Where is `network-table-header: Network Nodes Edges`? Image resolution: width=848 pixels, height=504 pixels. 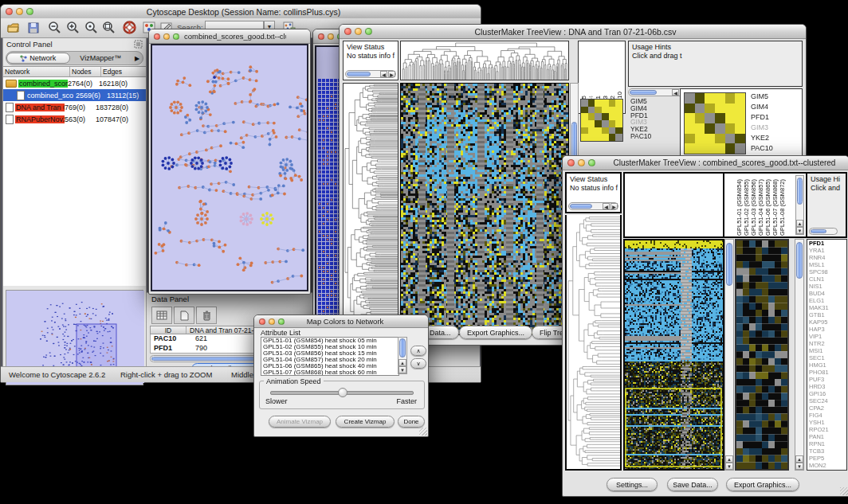 network-table-header: Network Nodes Edges is located at coordinates (75, 72).